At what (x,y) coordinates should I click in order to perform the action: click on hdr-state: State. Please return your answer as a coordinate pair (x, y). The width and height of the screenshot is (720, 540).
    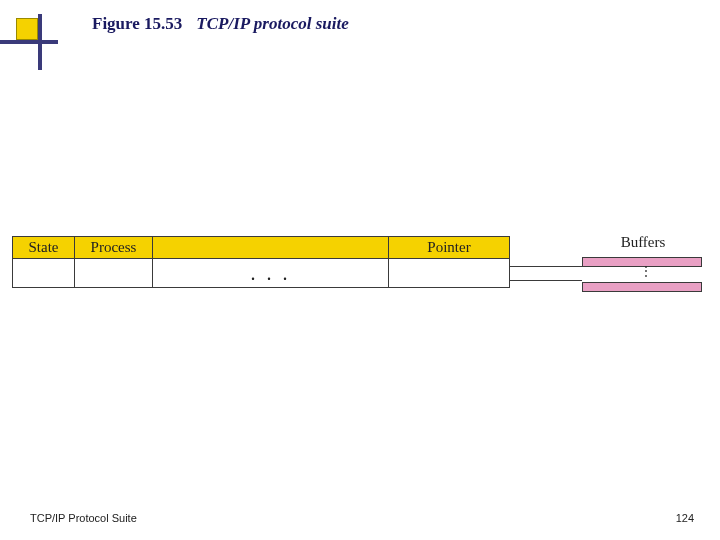
    Looking at the image, I should click on (44, 248).